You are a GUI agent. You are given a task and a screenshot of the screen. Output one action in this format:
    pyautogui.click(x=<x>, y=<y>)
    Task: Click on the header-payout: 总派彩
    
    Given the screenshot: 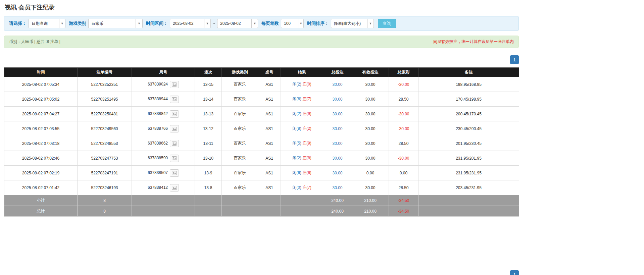 What is the action you would take?
    pyautogui.click(x=404, y=72)
    